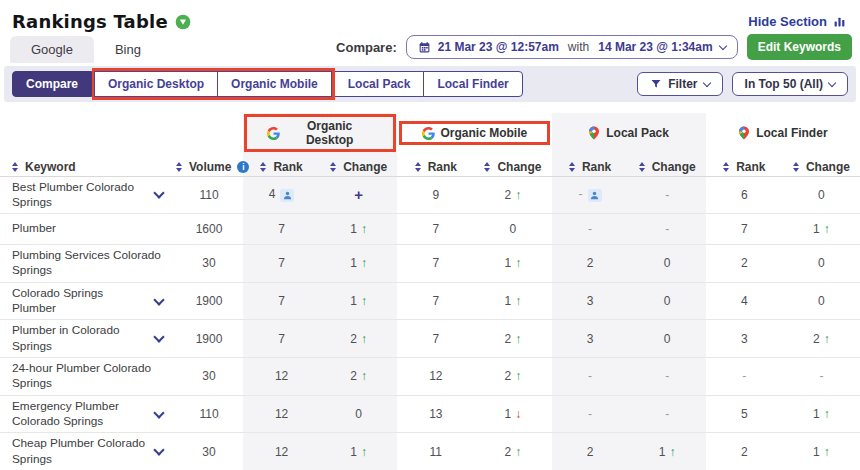  What do you see at coordinates (790, 84) in the screenshot?
I see `top-rank-filter-dropdown: In Top 50 (All)` at bounding box center [790, 84].